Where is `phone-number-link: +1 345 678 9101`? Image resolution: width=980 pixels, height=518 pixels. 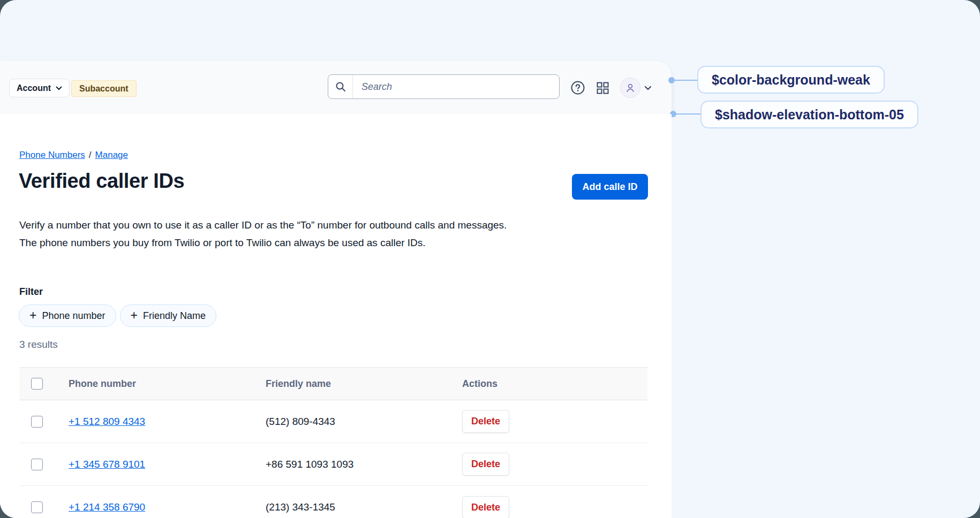
phone-number-link: +1 345 678 9101 is located at coordinates (107, 464).